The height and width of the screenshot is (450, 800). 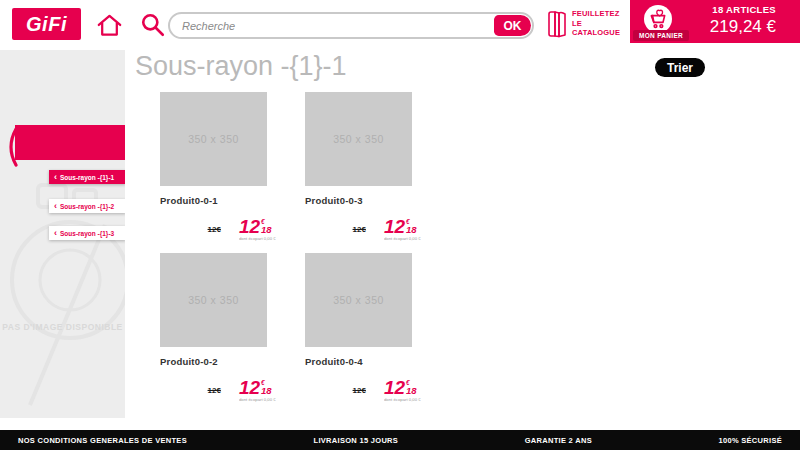 I want to click on footer-info-garantie: GARANTIE 2 ANS, so click(x=558, y=440).